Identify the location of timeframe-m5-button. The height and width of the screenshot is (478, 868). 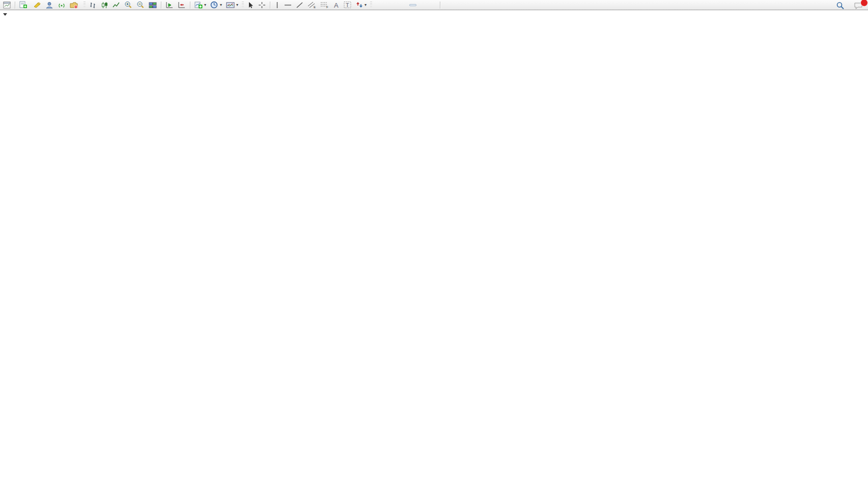
(384, 5).